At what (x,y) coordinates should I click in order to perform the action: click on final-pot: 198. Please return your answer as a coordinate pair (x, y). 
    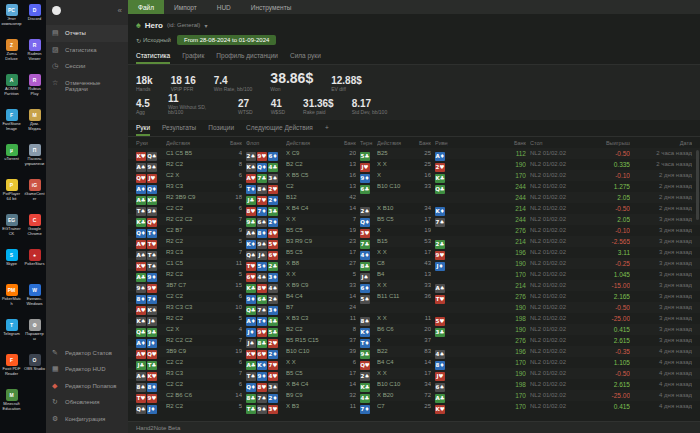
    Looking at the image, I should click on (514, 318).